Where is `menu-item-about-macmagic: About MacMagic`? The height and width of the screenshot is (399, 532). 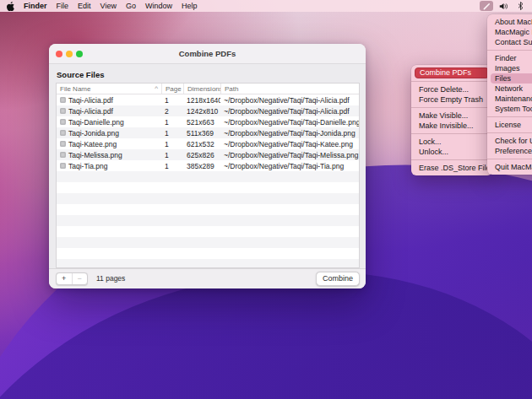
menu-item-about-macmagic: About MacMagic is located at coordinates (510, 22).